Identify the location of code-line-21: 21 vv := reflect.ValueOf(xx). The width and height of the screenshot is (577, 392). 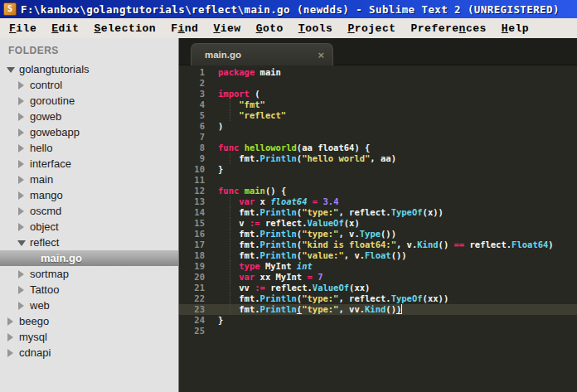
(378, 288).